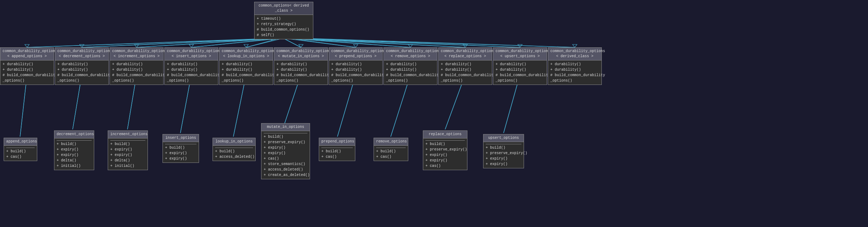 The height and width of the screenshot is (227, 868). I want to click on remove-options-body: + build() + cas(), so click(391, 153).